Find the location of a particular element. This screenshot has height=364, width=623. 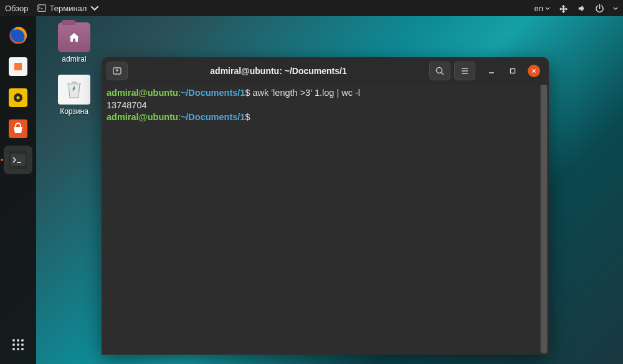

app-menu-label: Терминал is located at coordinates (69, 9).